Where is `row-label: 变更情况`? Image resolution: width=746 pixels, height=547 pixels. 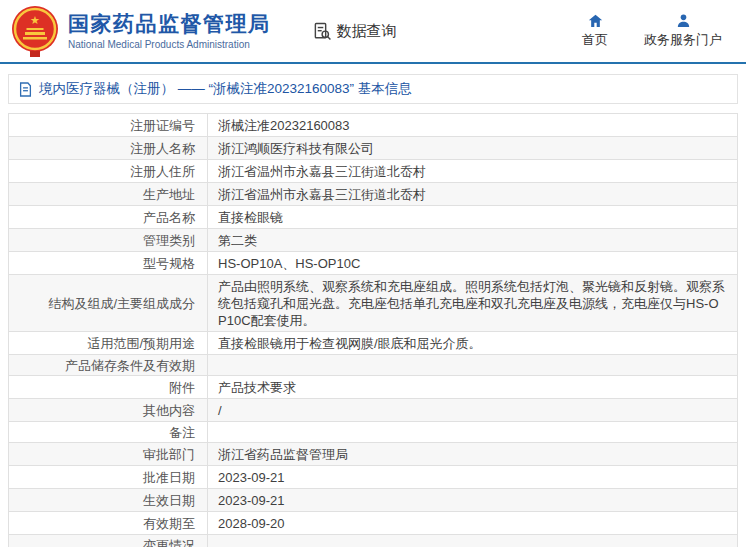
row-label: 变更情况 is located at coordinates (108, 541).